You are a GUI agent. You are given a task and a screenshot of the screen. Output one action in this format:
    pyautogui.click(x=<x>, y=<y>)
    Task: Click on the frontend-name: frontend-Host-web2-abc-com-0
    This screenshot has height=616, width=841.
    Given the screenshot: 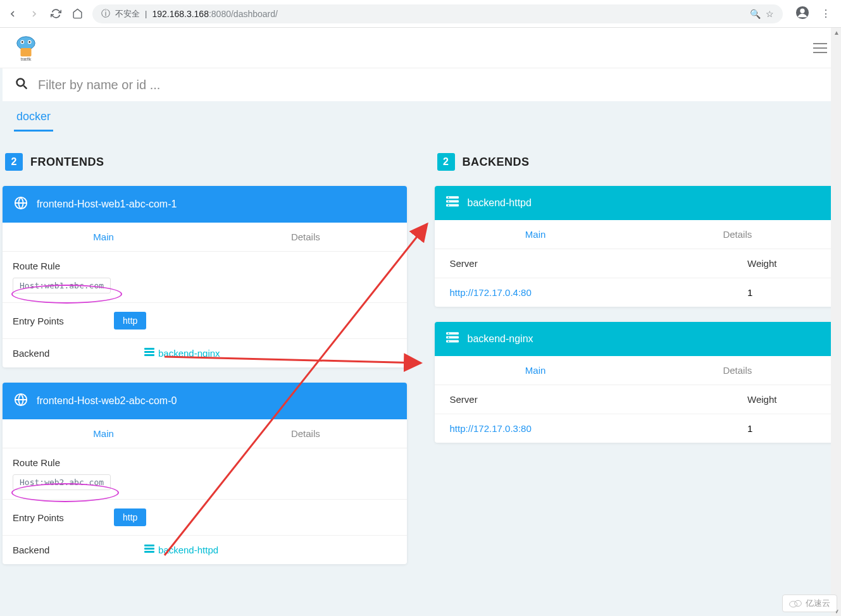 What is the action you would take?
    pyautogui.click(x=106, y=401)
    